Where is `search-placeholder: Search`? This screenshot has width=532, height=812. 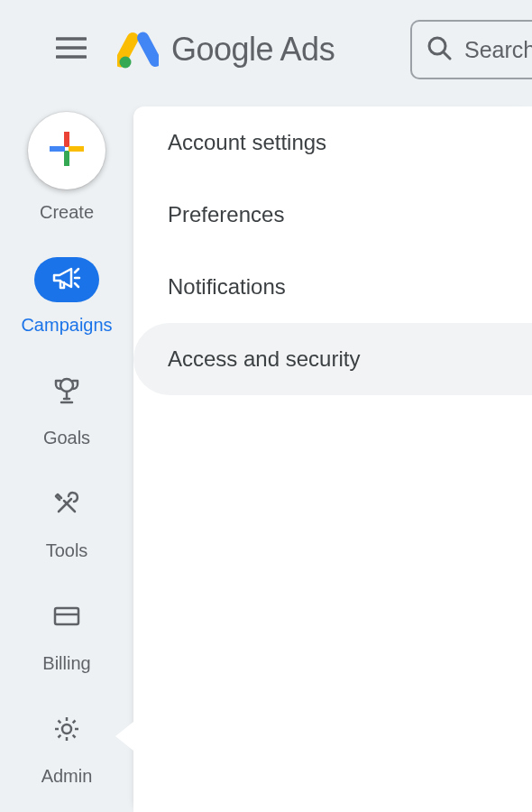 search-placeholder: Search is located at coordinates (498, 51).